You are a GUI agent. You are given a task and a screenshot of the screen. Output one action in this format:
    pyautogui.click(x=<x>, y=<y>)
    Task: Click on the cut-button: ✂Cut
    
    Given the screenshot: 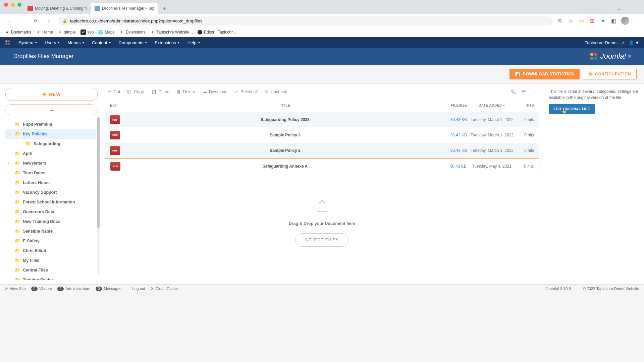 What is the action you would take?
    pyautogui.click(x=114, y=92)
    